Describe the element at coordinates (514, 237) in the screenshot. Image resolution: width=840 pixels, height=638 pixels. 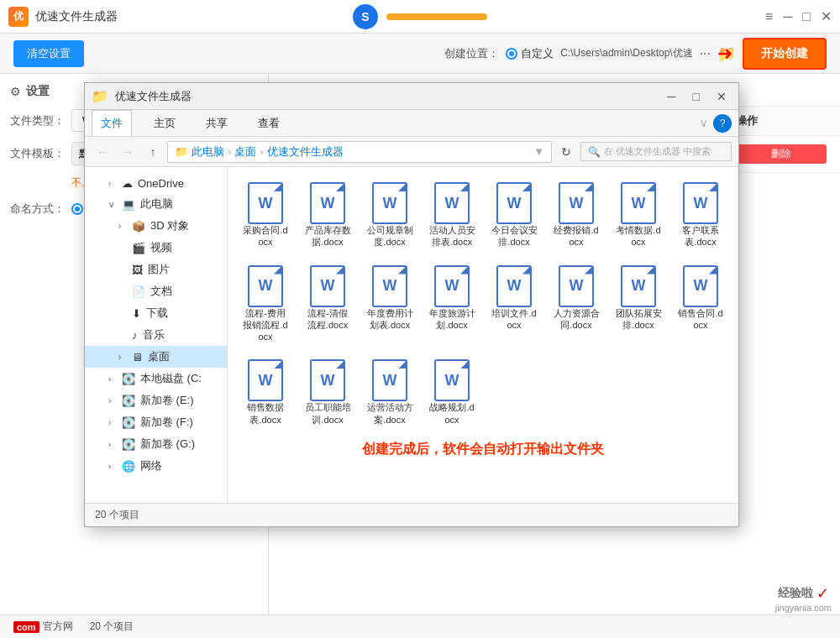
I see `file-name-label: 今日会议安排.docx` at that location.